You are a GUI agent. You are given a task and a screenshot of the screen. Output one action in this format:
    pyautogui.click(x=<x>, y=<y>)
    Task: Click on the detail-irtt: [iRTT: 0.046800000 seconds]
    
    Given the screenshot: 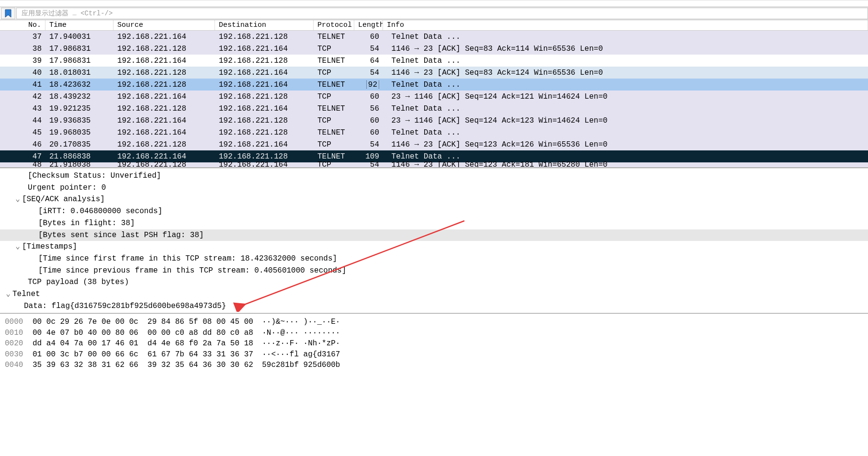 What is the action you would take?
    pyautogui.click(x=434, y=212)
    